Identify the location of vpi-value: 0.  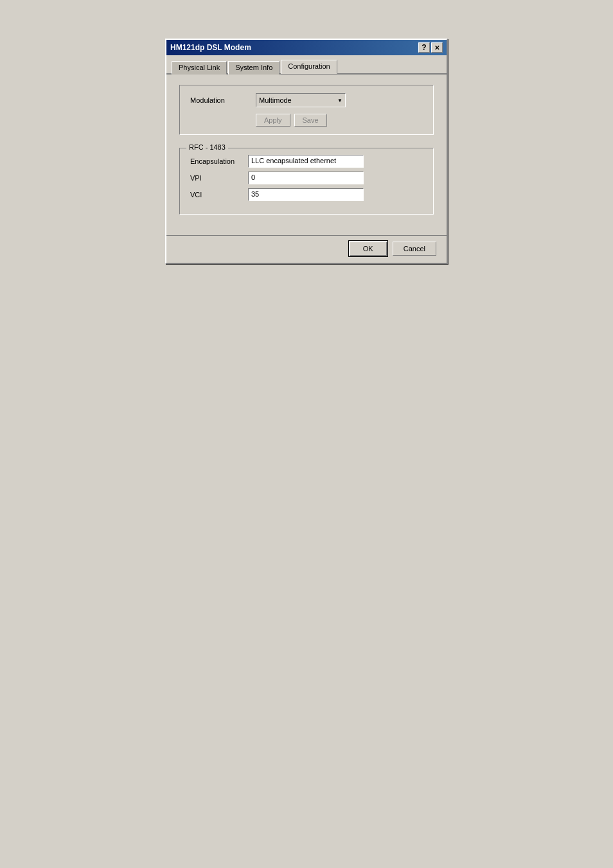
(306, 178).